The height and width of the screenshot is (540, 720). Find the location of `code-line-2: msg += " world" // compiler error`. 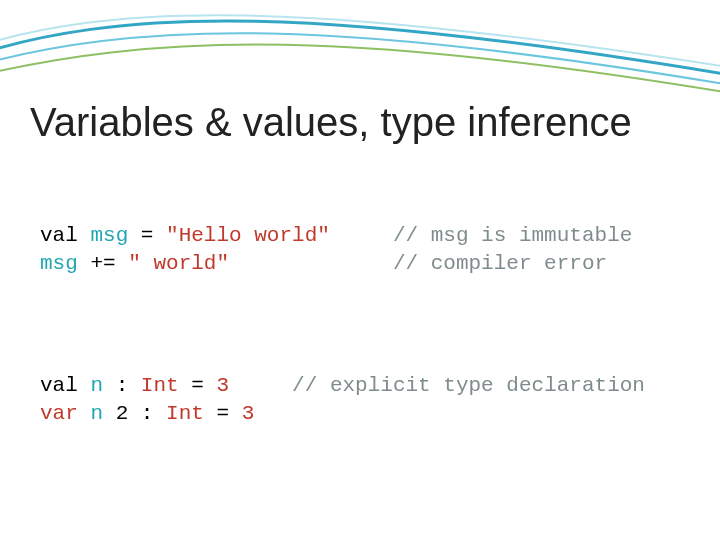

code-line-2: msg += " world" // compiler error is located at coordinates (324, 264).